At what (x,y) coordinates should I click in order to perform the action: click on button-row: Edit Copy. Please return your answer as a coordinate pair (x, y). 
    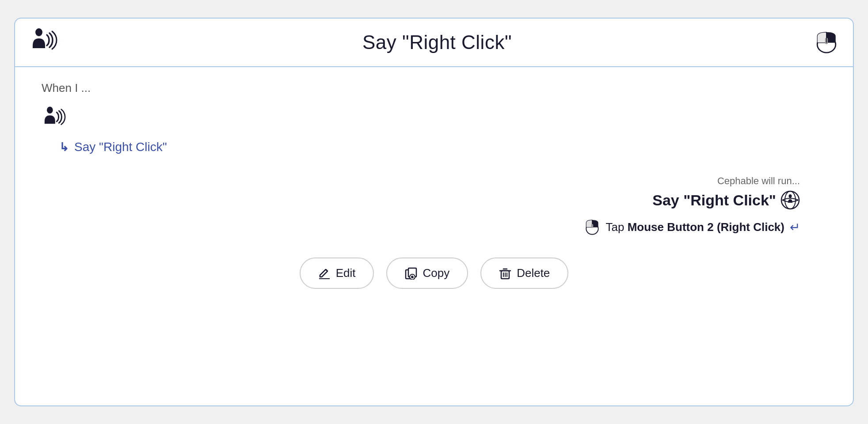
    Looking at the image, I should click on (434, 273).